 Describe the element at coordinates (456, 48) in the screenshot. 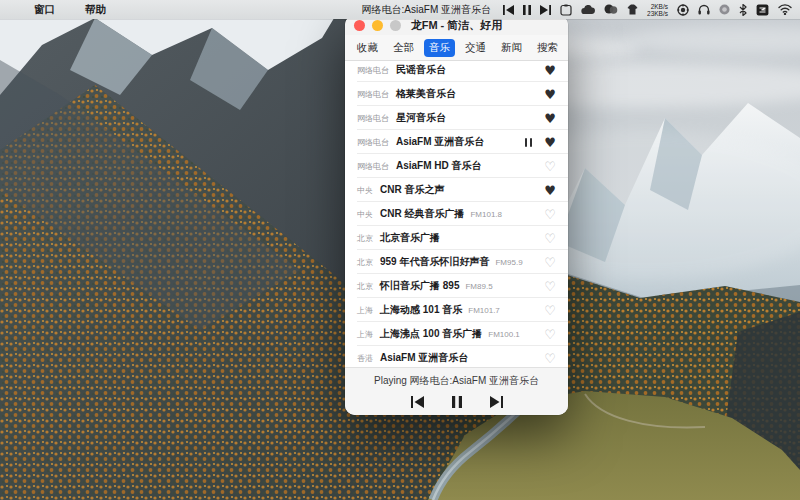

I see `category-tabbar: 收藏全部音乐交通新闻搜索VIP关于` at that location.